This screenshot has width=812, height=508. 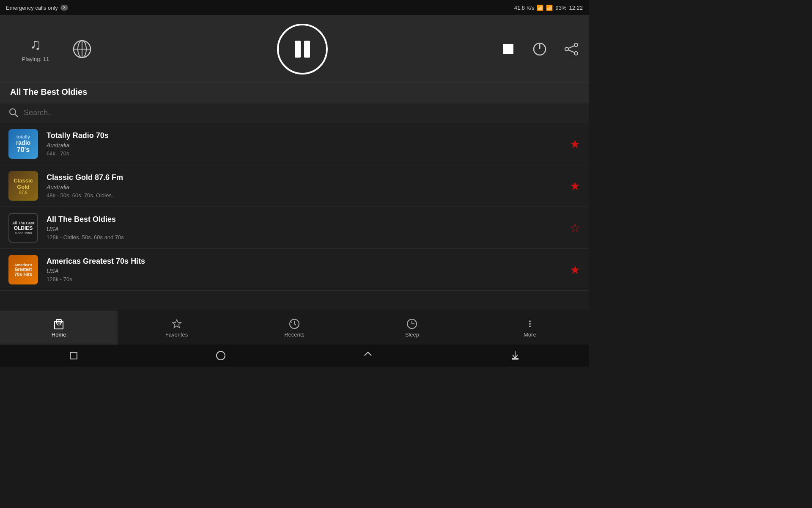 I want to click on favorite-star-3: ★, so click(x=575, y=270).